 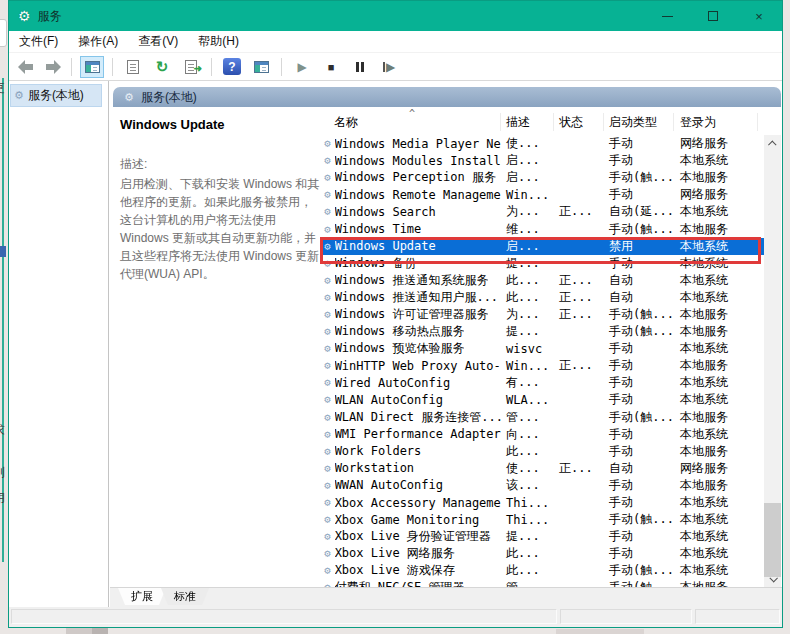 I want to click on menu-action: 操作(A), so click(x=98, y=42).